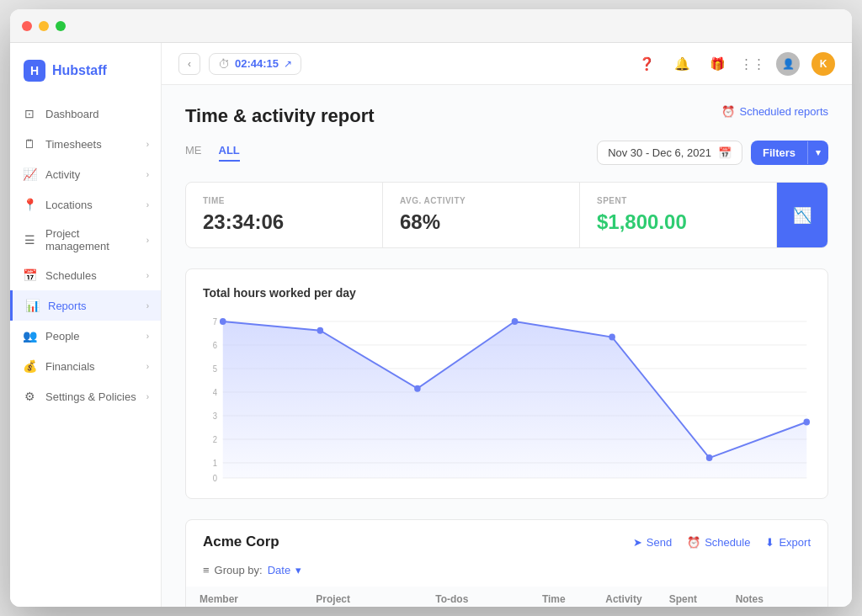 The width and height of the screenshot is (862, 616). What do you see at coordinates (784, 111) in the screenshot?
I see `scheduled-reports-label: Scheduled reports` at bounding box center [784, 111].